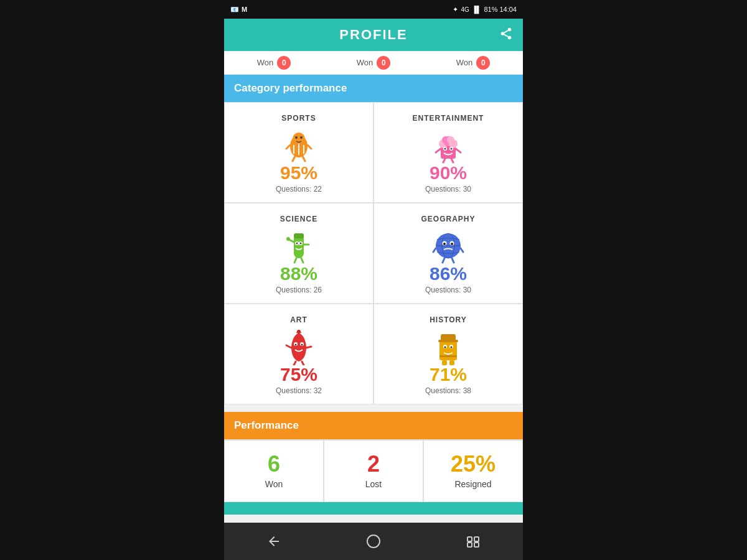 This screenshot has height=560, width=747. I want to click on art-questions: Questions: 32, so click(299, 391).